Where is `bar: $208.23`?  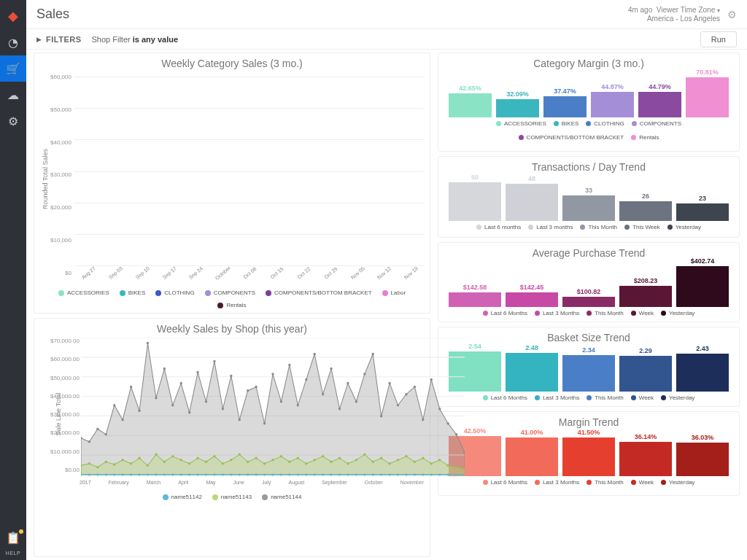
bar: $208.23 is located at coordinates (646, 292).